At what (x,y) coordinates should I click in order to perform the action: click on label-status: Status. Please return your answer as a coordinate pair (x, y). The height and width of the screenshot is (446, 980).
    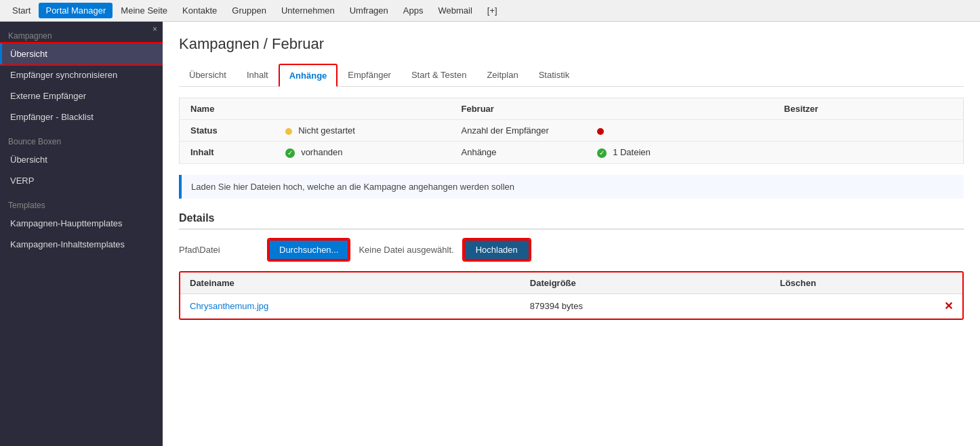
    Looking at the image, I should click on (227, 131).